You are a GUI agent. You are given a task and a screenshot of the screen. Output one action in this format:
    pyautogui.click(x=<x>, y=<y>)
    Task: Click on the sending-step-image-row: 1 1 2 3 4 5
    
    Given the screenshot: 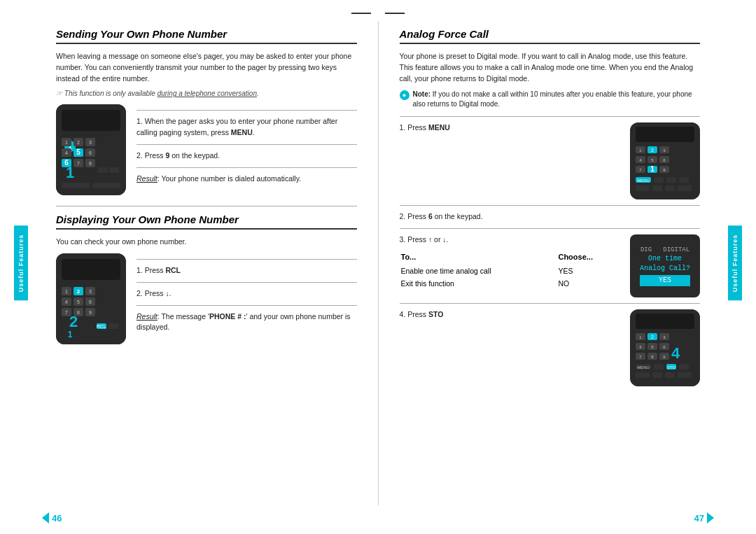 What is the action you would take?
    pyautogui.click(x=206, y=150)
    